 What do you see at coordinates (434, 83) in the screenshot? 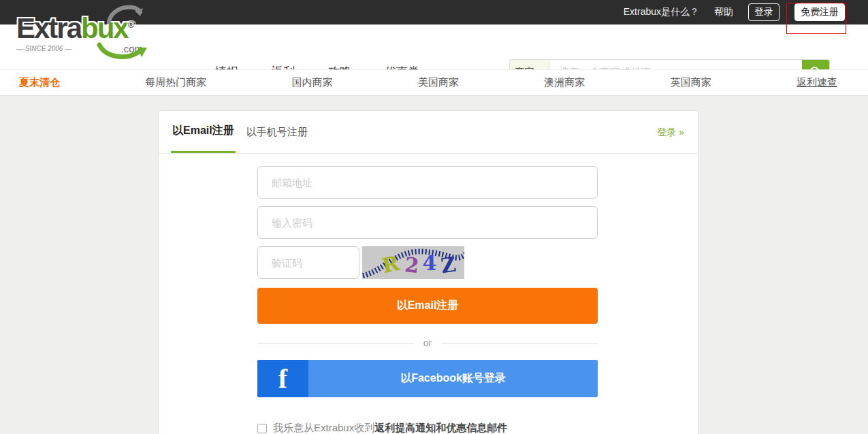
I see `secondary-nav: 夏末清仓 每周热门商家 国内商家 美国商家 澳洲商家 英国商家 返利速查` at bounding box center [434, 83].